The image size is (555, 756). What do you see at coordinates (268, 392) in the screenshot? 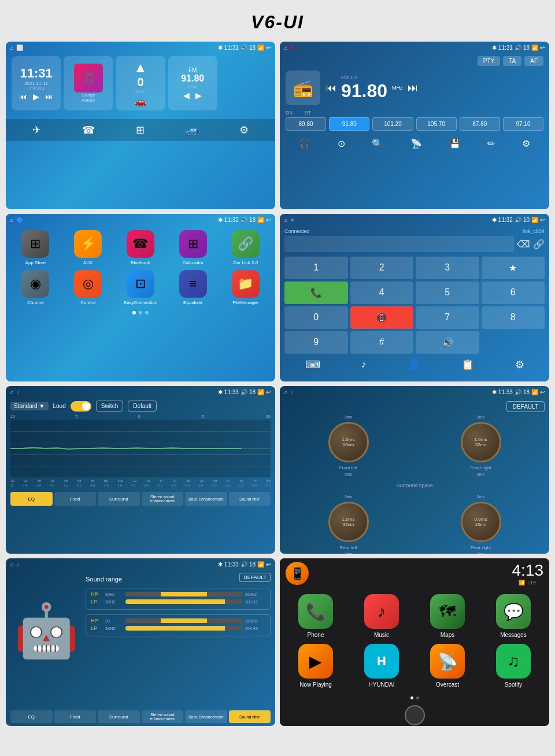
I see `eq-back-btn: ↩` at bounding box center [268, 392].